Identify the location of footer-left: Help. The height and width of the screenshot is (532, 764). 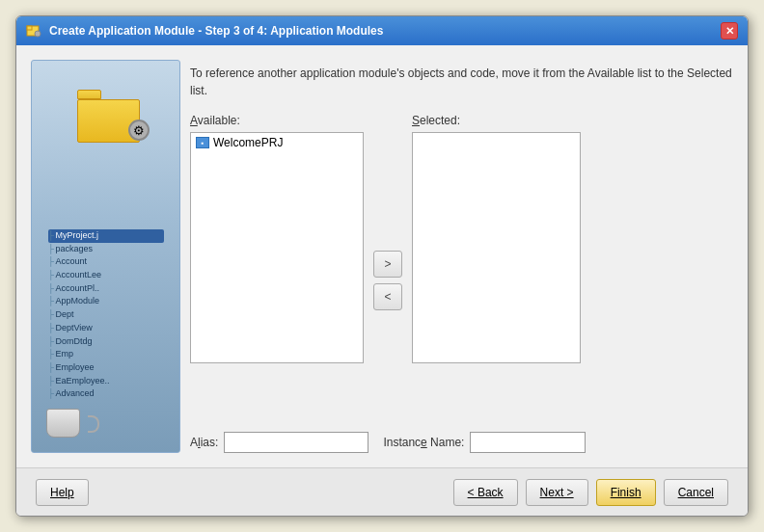
(62, 492).